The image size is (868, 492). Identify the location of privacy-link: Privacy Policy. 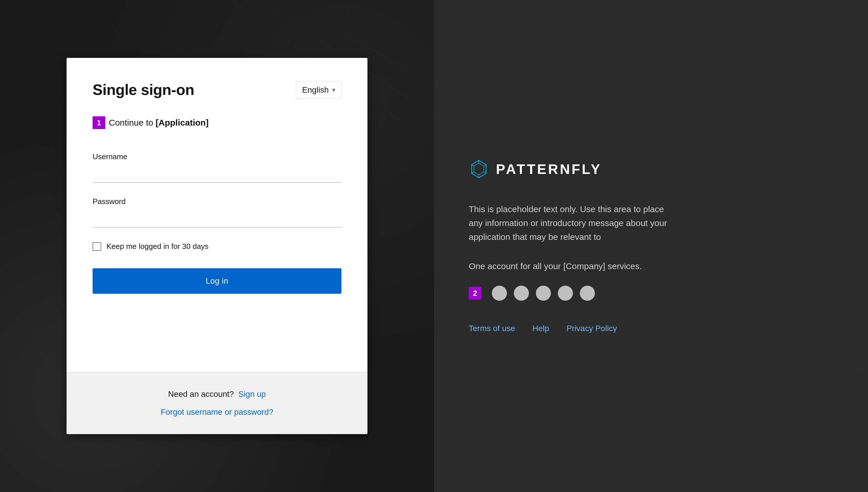
(592, 328).